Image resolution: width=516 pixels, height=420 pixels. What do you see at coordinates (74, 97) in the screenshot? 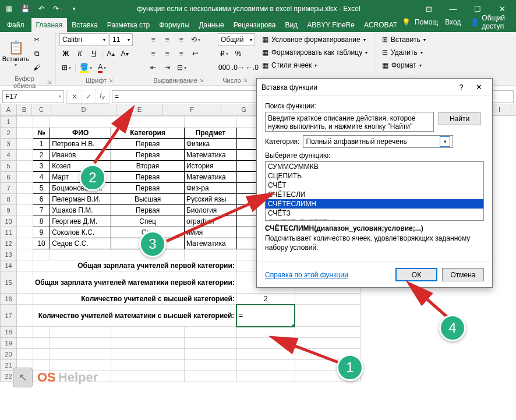
I see `cancel-formula-button: ✕` at bounding box center [74, 97].